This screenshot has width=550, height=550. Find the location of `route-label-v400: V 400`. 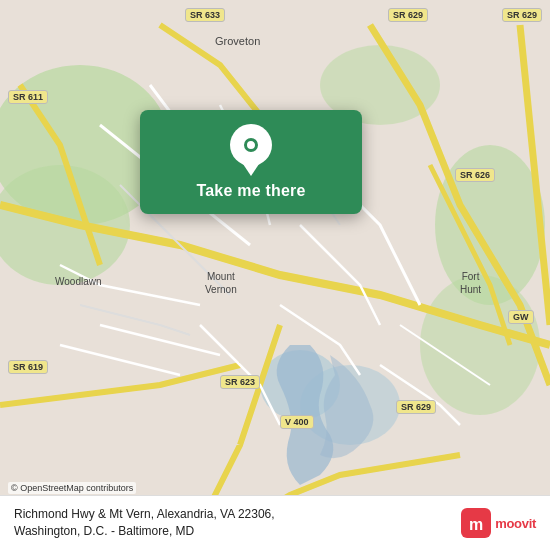

route-label-v400: V 400 is located at coordinates (297, 422).